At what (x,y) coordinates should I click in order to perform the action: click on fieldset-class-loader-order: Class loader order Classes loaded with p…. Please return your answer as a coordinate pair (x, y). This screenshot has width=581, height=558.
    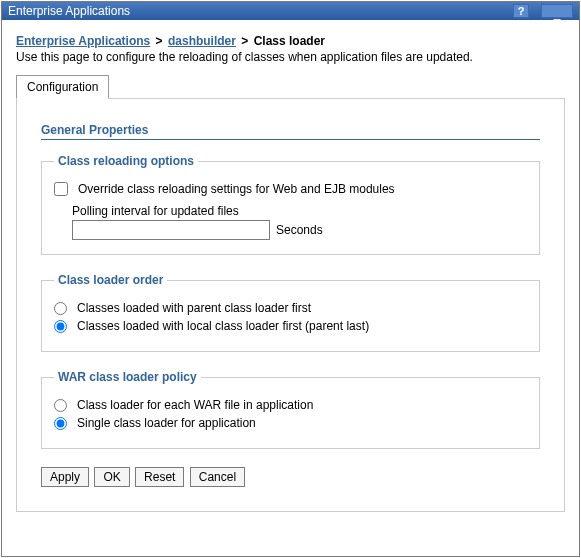
    Looking at the image, I should click on (290, 312).